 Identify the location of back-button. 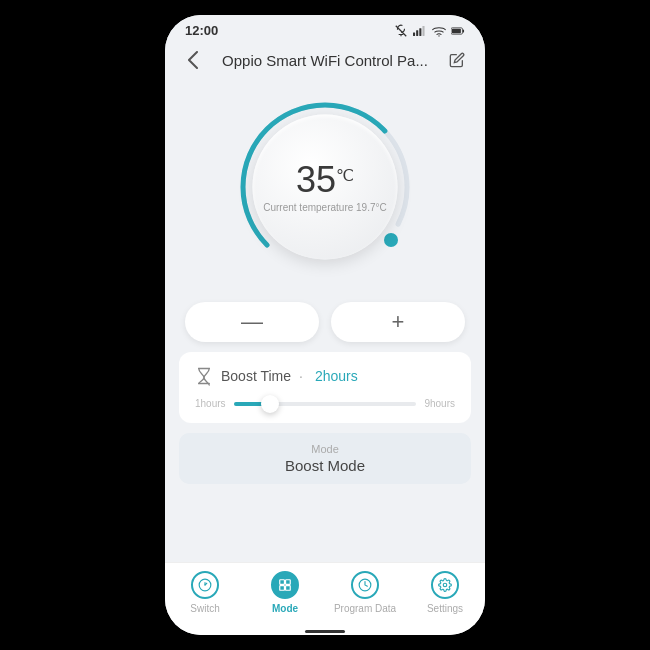
(193, 60).